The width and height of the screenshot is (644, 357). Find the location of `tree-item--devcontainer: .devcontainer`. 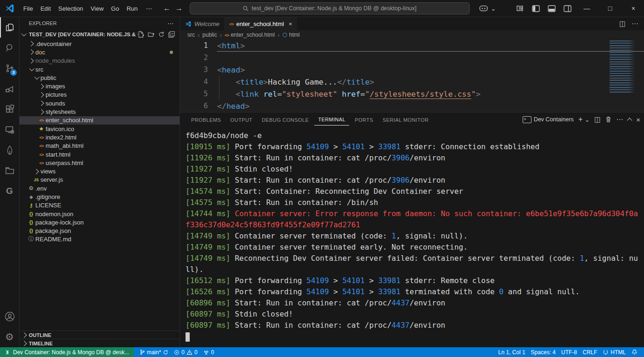

tree-item--devcontainer: .devcontainer is located at coordinates (100, 44).